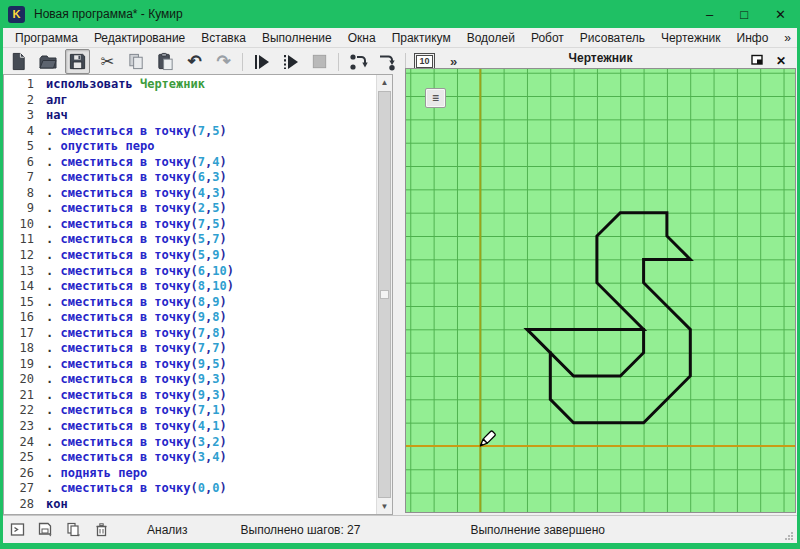 The image size is (800, 549). What do you see at coordinates (78, 62) in the screenshot?
I see `save-button` at bounding box center [78, 62].